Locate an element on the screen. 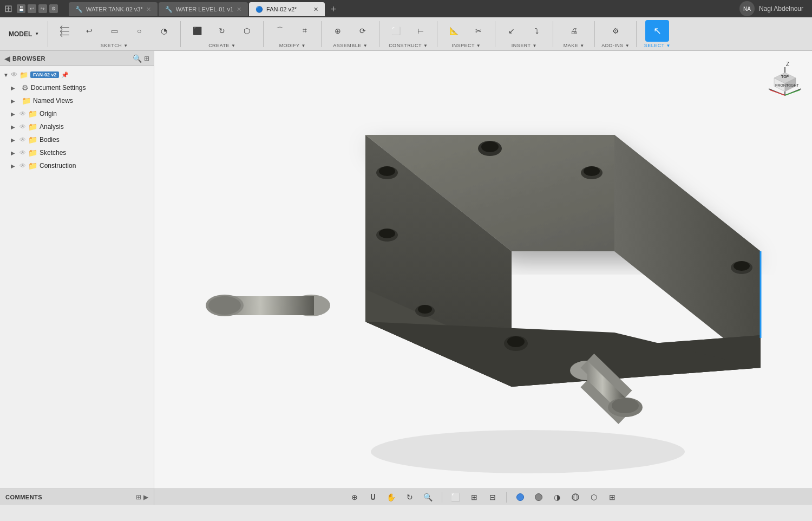  comments-expand-button: ⊞ is located at coordinates (139, 497).